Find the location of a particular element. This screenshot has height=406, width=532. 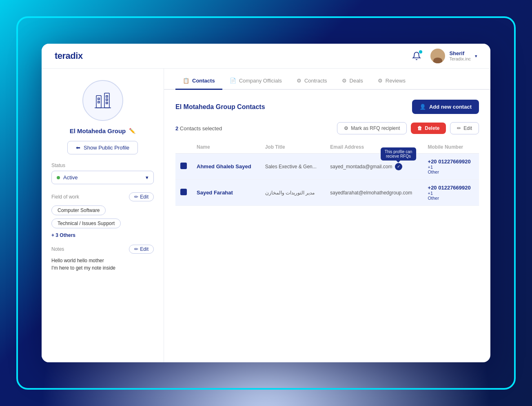

tab-contacts: 📋 Contacts is located at coordinates (199, 81).